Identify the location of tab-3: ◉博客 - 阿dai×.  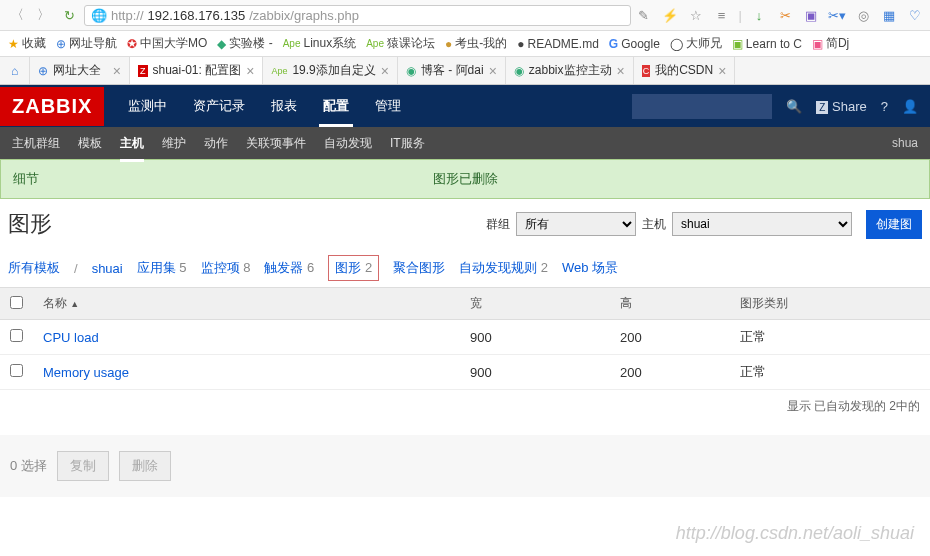
(452, 70).